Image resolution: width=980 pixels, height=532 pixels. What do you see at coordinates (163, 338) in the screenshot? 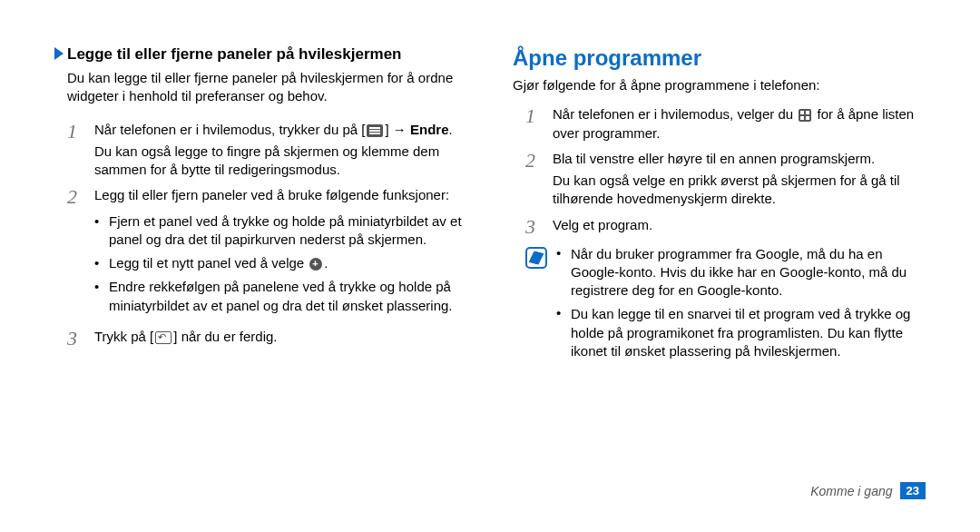
I see `back-icon` at bounding box center [163, 338].